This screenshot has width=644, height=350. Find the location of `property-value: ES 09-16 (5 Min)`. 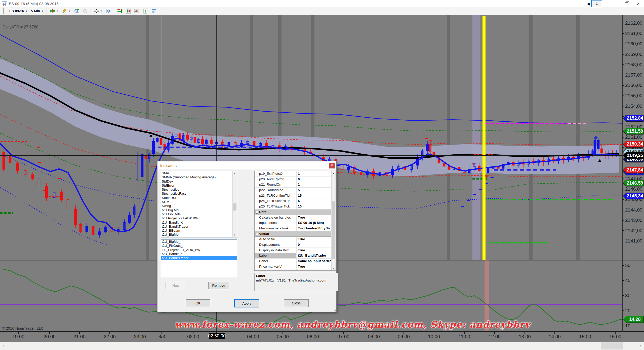

property-value: ES 09-16 (5 Min) is located at coordinates (316, 223).